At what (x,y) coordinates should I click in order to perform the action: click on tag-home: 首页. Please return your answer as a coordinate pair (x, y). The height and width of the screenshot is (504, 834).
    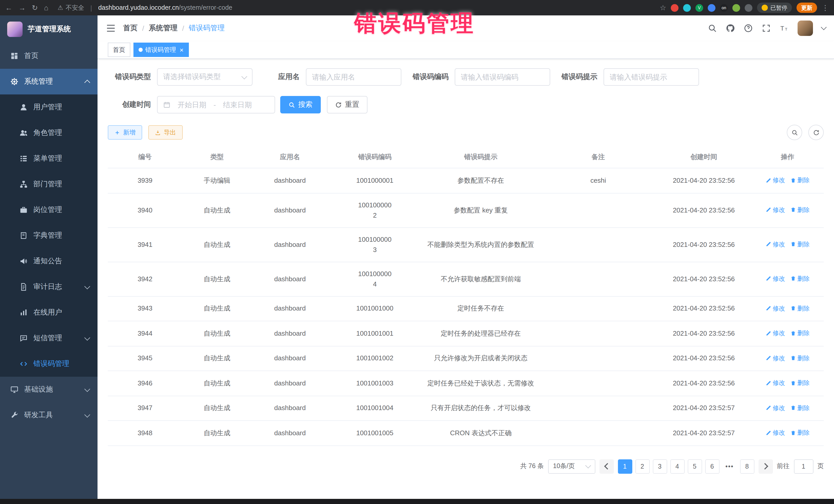
    Looking at the image, I should click on (119, 50).